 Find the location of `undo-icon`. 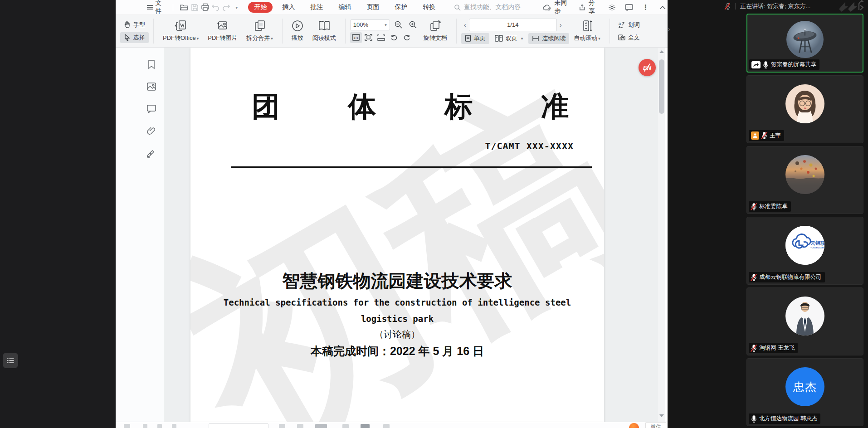

undo-icon is located at coordinates (216, 7).